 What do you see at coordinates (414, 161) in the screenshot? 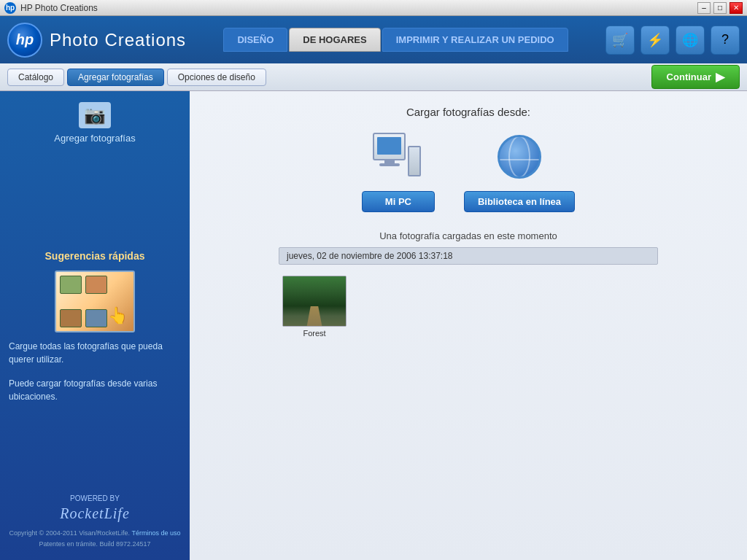
I see `pc-tower` at bounding box center [414, 161].